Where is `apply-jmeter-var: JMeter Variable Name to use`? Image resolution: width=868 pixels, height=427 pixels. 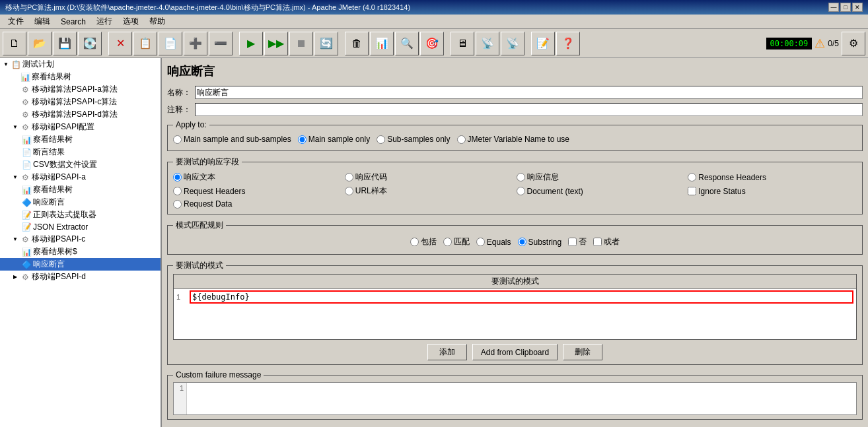 apply-jmeter-var: JMeter Variable Name to use is located at coordinates (514, 139).